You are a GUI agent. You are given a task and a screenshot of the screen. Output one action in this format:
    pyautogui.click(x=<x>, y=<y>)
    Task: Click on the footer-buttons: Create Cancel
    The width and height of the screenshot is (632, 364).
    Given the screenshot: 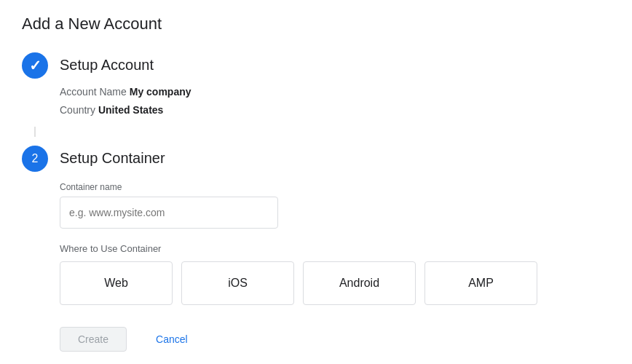 What is the action you would take?
    pyautogui.click(x=335, y=339)
    